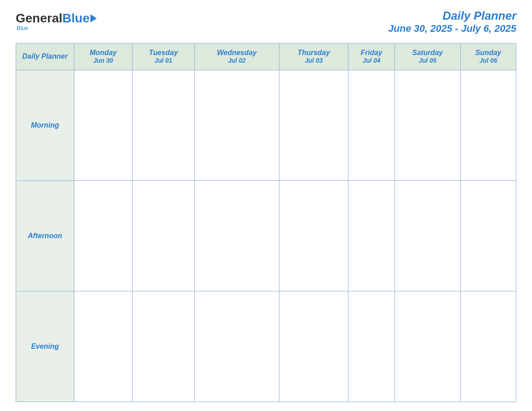 The height and width of the screenshot is (411, 532). What do you see at coordinates (163, 125) in the screenshot?
I see `morning-tuesday-cell` at bounding box center [163, 125].